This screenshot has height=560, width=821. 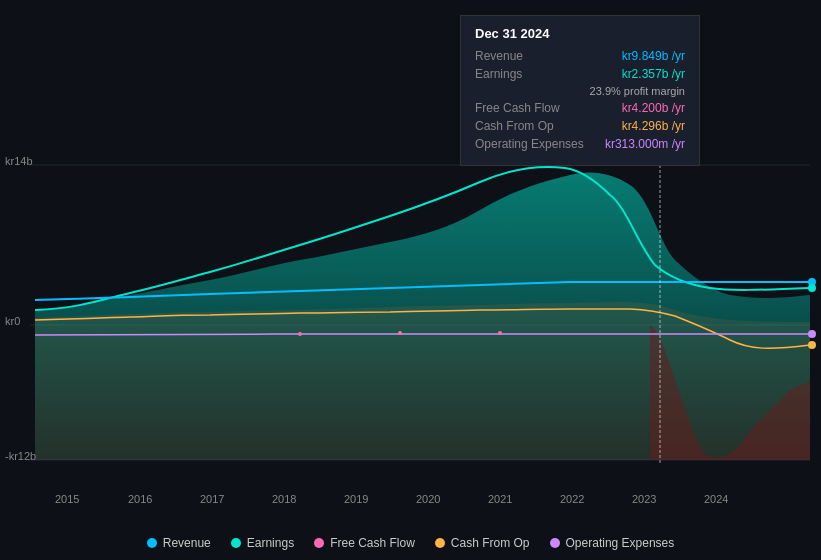 I want to click on legend-opex-label: Operating Expenses, so click(x=620, y=543).